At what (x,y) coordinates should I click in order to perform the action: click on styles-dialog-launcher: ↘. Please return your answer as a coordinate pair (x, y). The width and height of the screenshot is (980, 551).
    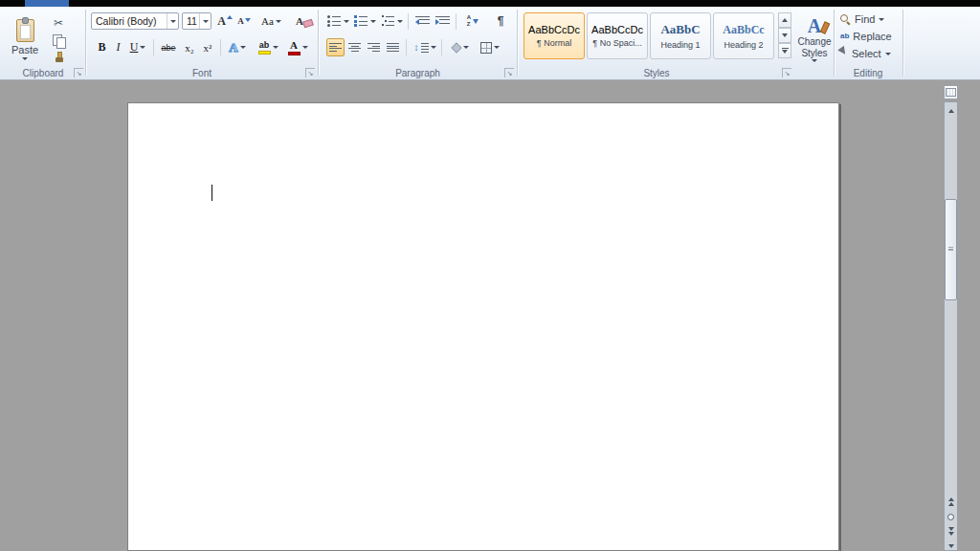
    Looking at the image, I should click on (787, 73).